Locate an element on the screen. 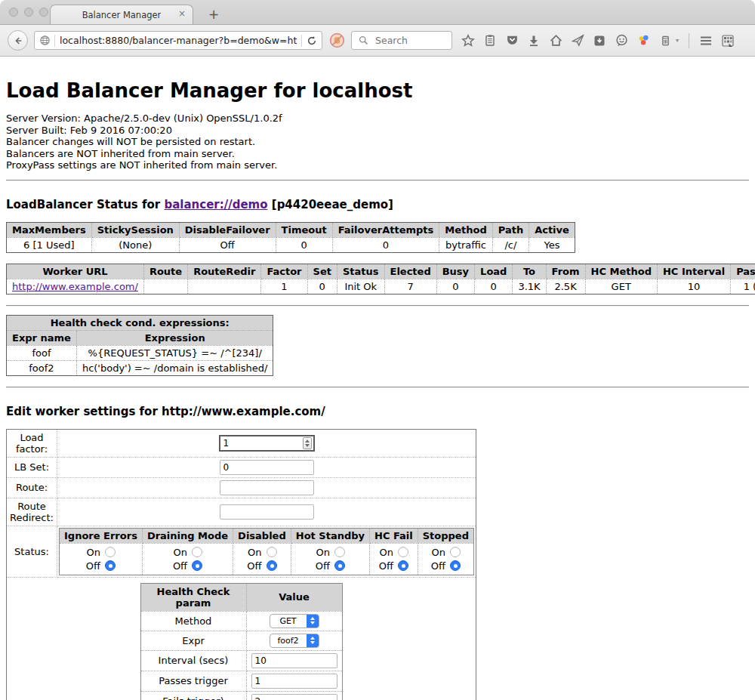 Image resolution: width=755 pixels, height=700 pixels. number-stepper-icon is located at coordinates (307, 443).